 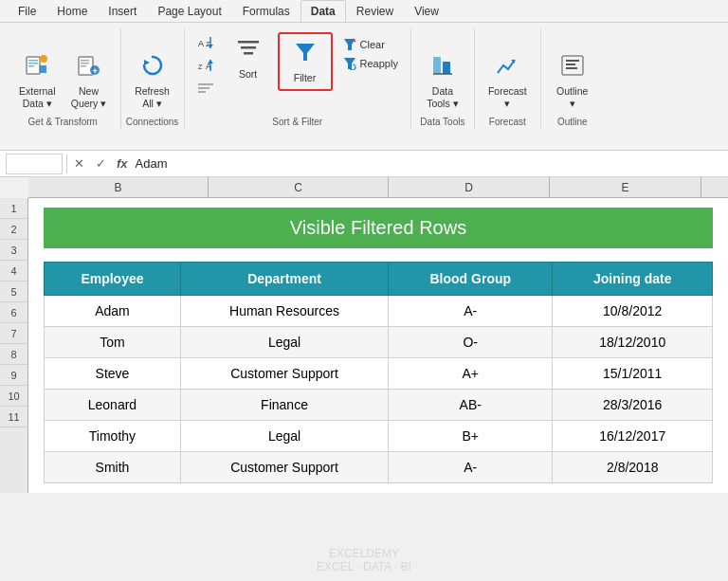 I want to click on row-num-5: 5, so click(x=13, y=292).